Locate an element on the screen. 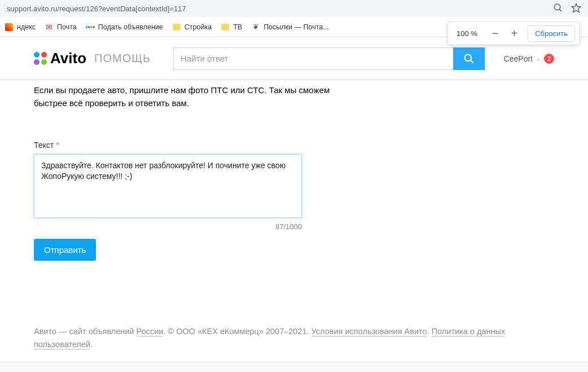 The height and width of the screenshot is (372, 588). user-menu: CeePort ⌄ 2 is located at coordinates (529, 59).